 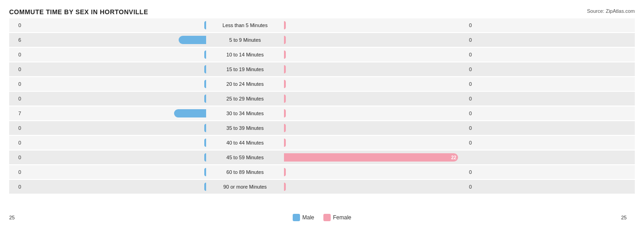 What do you see at coordinates (245, 143) in the screenshot?
I see `row-label: 40 to 44 Minutes` at bounding box center [245, 143].